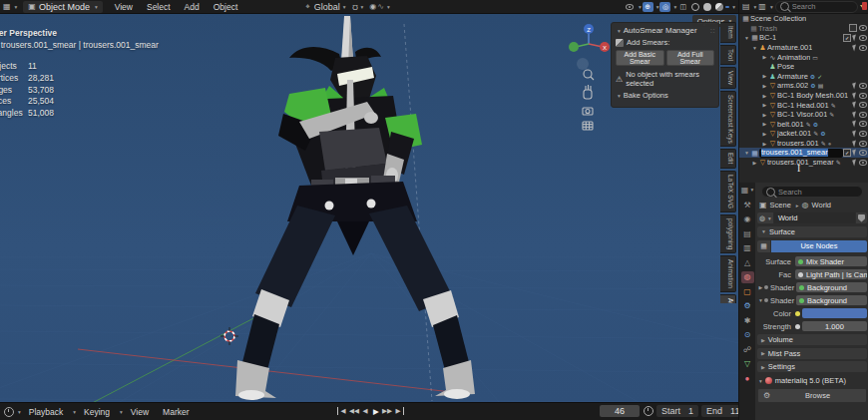 This screenshot has height=420, width=868. I want to click on show-overlays-toggle: ◎, so click(664, 7).